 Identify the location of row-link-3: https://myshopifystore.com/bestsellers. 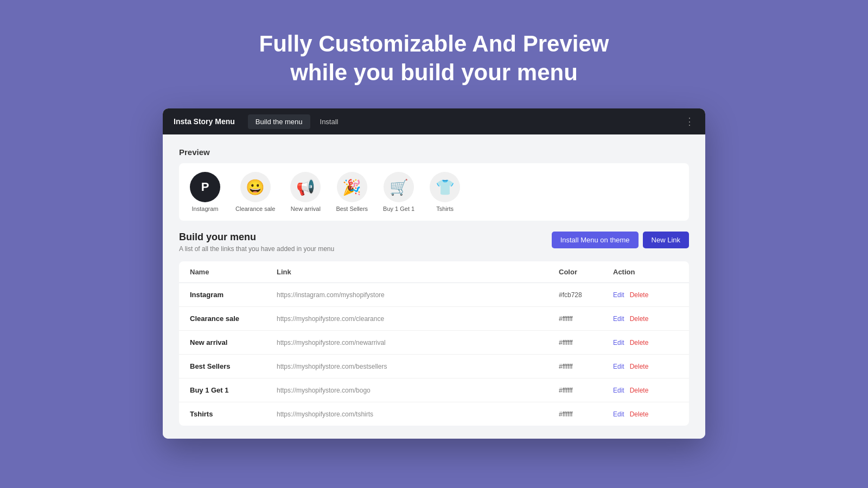
(418, 367).